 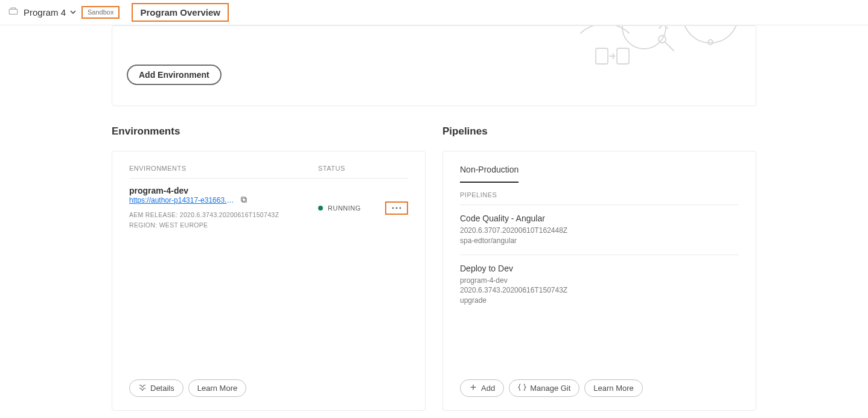 I want to click on details-button: Details, so click(x=156, y=388).